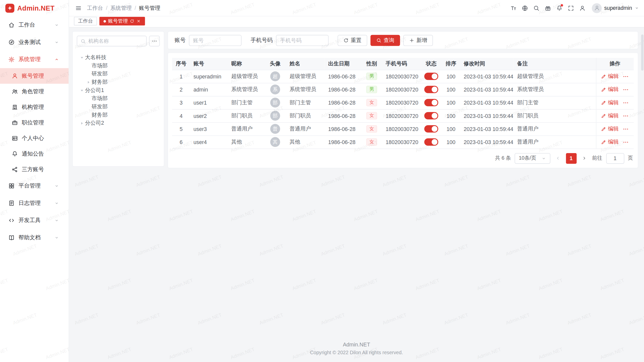  Describe the element at coordinates (118, 99) in the screenshot. I see `tree-node-5: 市场部` at that location.